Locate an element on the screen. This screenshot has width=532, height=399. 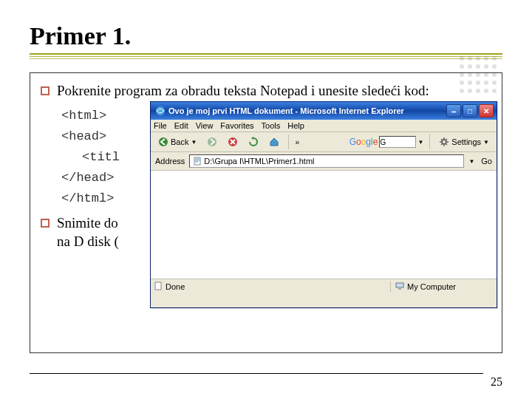
address-label: Address is located at coordinates (170, 161).